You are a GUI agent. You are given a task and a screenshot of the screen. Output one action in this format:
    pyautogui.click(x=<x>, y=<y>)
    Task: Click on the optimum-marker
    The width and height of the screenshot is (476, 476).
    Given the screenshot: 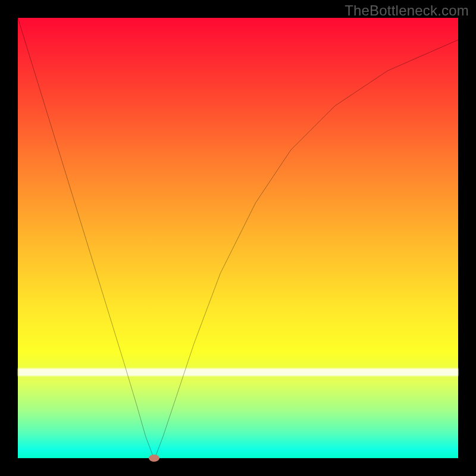 What is the action you would take?
    pyautogui.click(x=154, y=458)
    